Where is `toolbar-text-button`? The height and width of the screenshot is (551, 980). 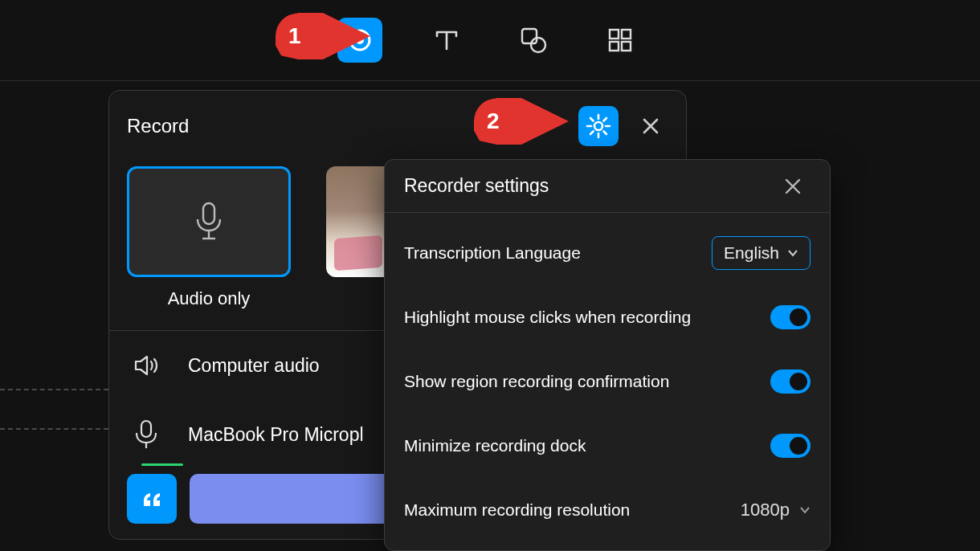
toolbar-text-button is located at coordinates (447, 40).